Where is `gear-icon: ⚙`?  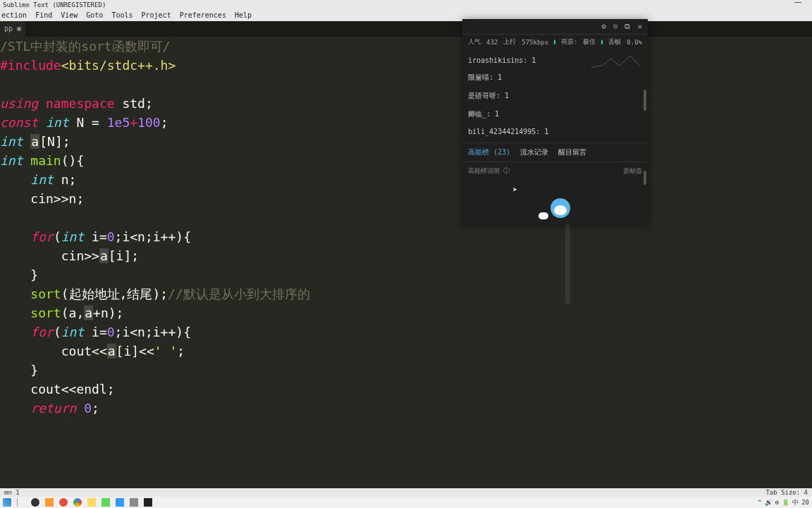
gear-icon: ⚙ is located at coordinates (603, 27).